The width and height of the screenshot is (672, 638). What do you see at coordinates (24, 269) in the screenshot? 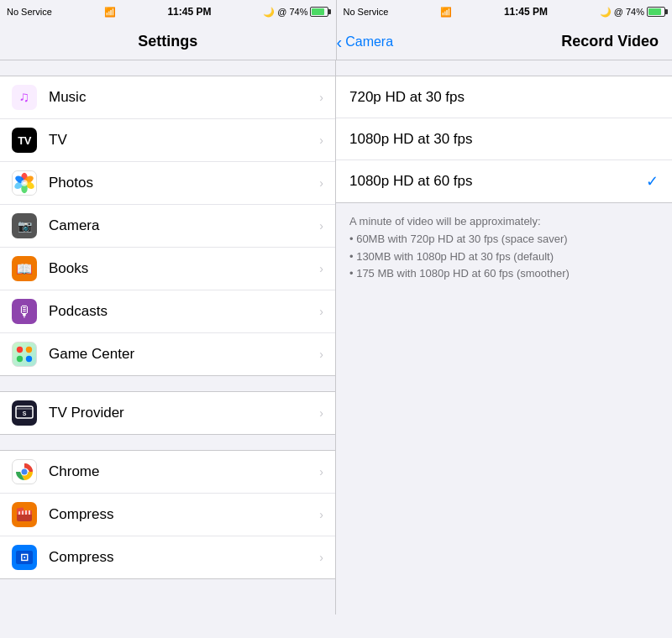
I see `books-icon: 📖` at bounding box center [24, 269].